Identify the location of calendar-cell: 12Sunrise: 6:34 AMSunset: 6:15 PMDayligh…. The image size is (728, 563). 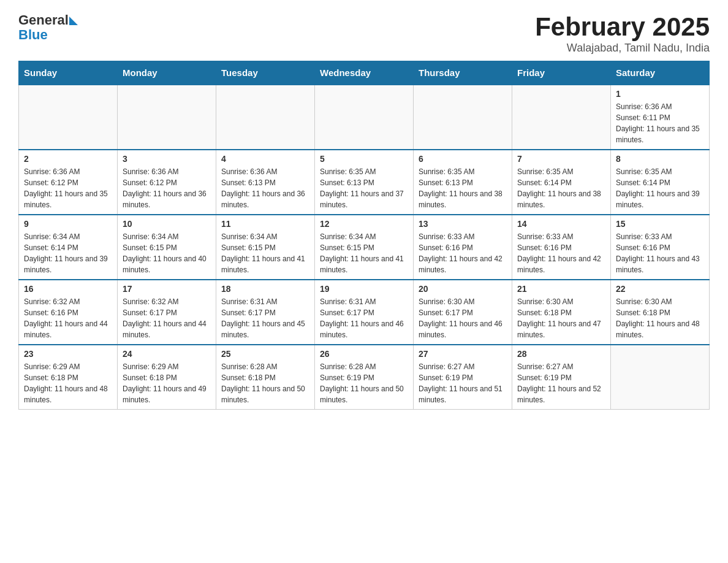
(364, 247).